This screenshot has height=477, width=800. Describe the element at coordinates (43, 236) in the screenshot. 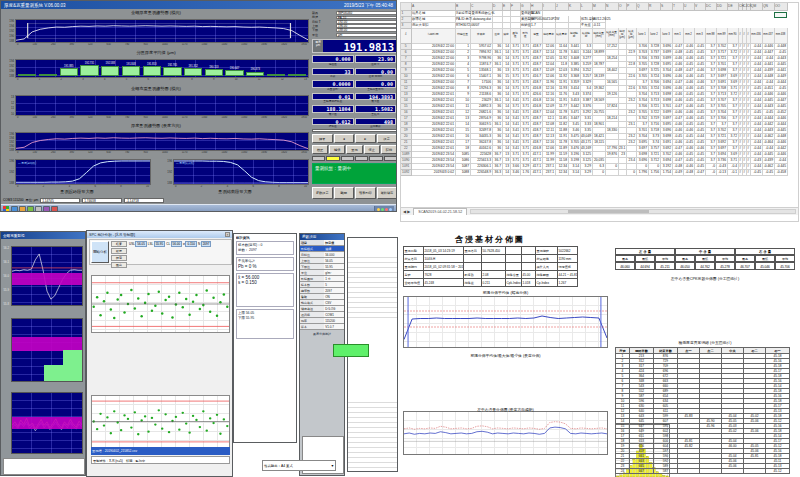

I see `monitor-window-titlebar: 全幅克重監視` at that location.